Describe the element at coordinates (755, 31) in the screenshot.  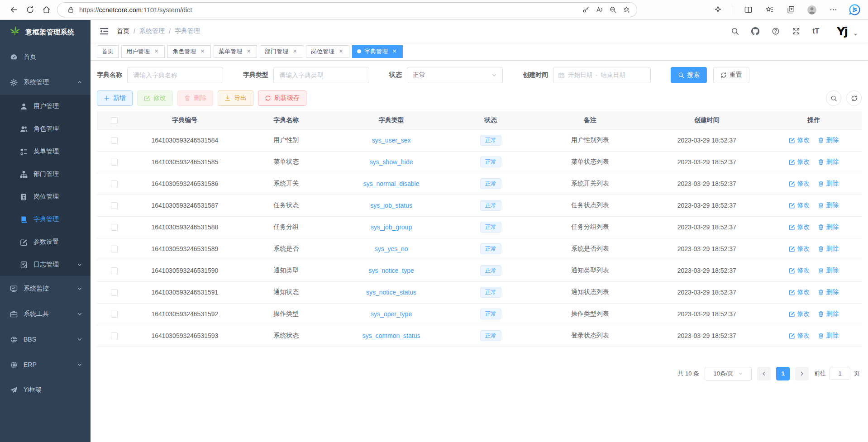
I see `github-icon` at that location.